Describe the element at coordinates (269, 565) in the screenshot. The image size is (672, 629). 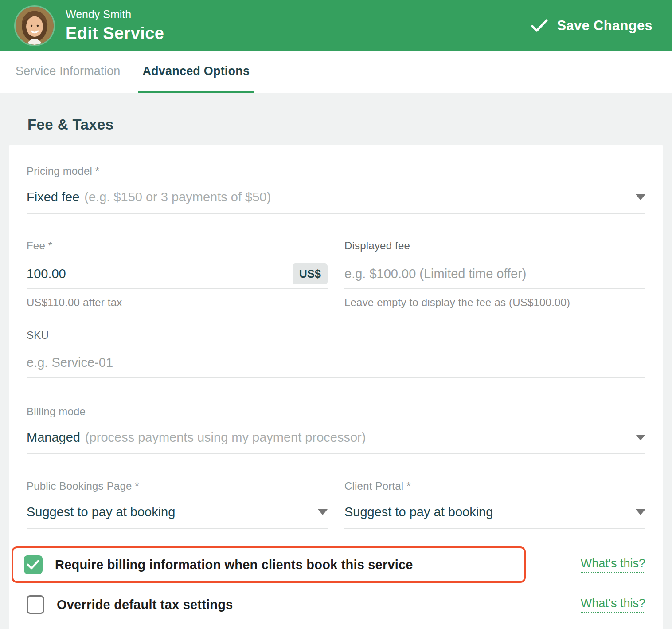
I see `highlight-annotation: Require billing information when clients…` at that location.